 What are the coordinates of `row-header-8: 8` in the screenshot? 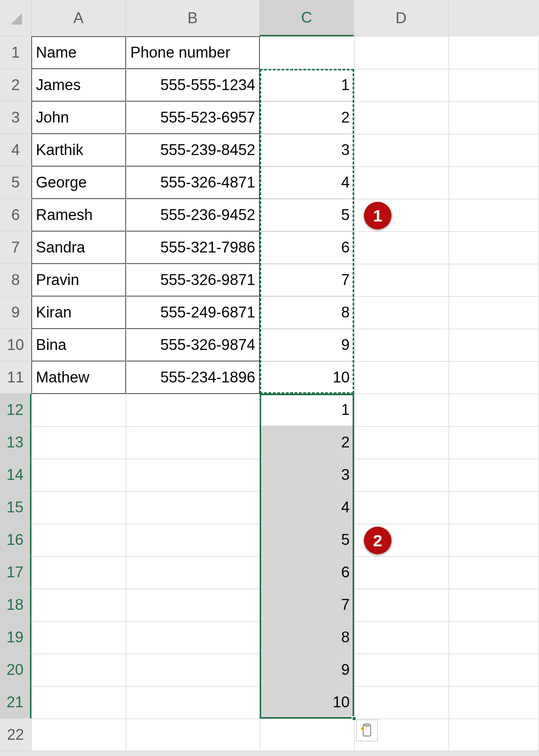 It's located at (16, 280).